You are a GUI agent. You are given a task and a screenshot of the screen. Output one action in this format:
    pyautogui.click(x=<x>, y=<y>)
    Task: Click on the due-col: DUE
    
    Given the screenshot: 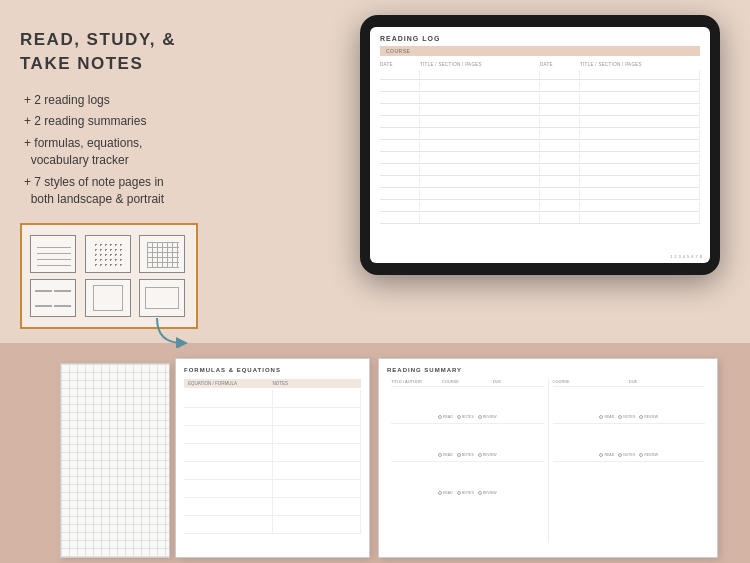 What is the action you would take?
    pyautogui.click(x=518, y=382)
    